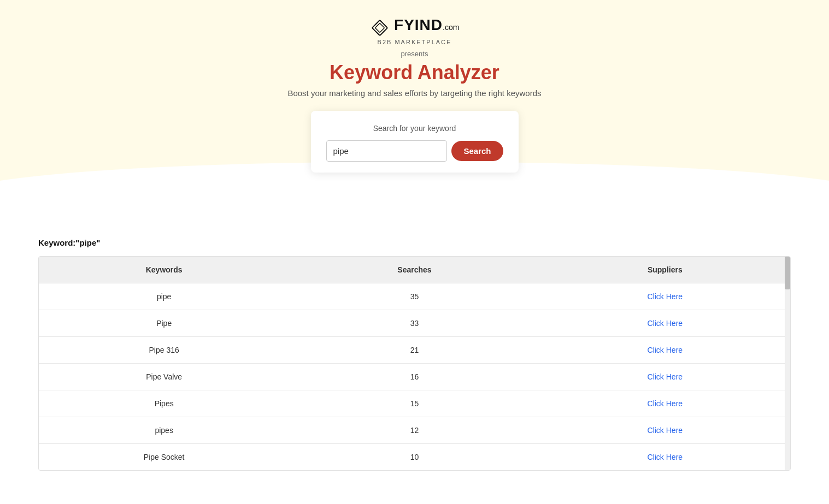 This screenshot has height=504, width=829. What do you see at coordinates (451, 27) in the screenshot?
I see `logo-com: .com` at bounding box center [451, 27].